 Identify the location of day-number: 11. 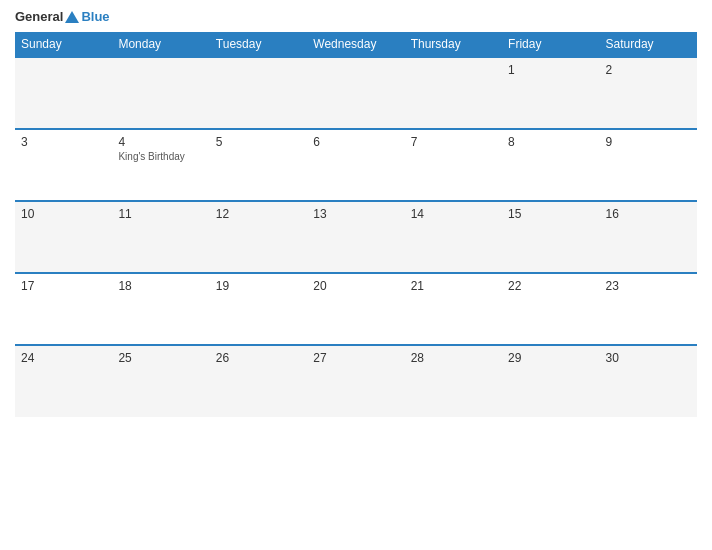
(160, 214).